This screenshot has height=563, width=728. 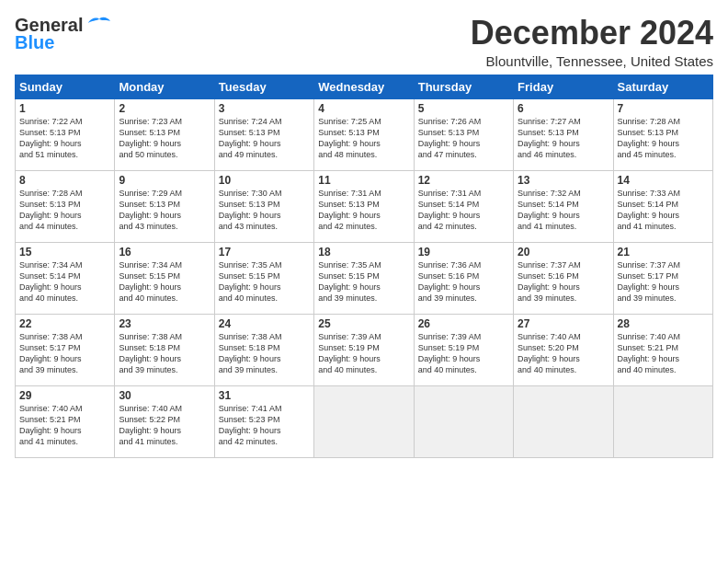 What do you see at coordinates (64, 252) in the screenshot?
I see `day-number: 15` at bounding box center [64, 252].